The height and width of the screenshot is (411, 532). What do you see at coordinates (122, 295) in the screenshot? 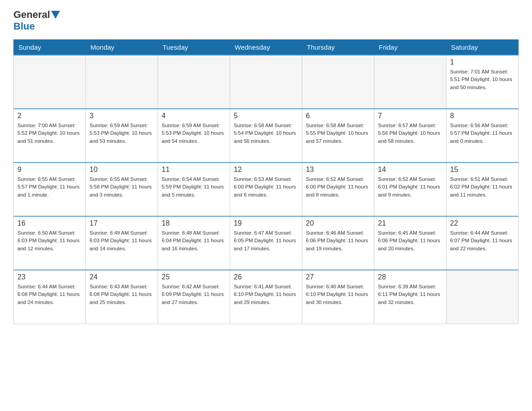
I see `day-info: Sunrise: 6:43 AM Sunset: 6:08 PM Dayligh…` at bounding box center [122, 295].